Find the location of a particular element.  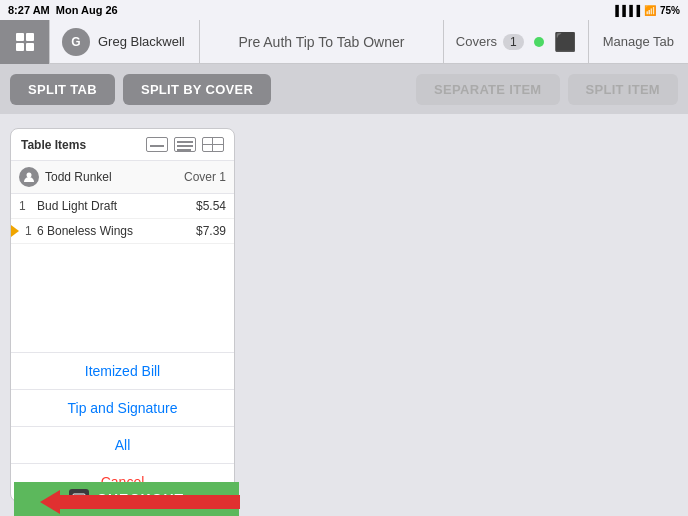

spacer is located at coordinates (122, 305).